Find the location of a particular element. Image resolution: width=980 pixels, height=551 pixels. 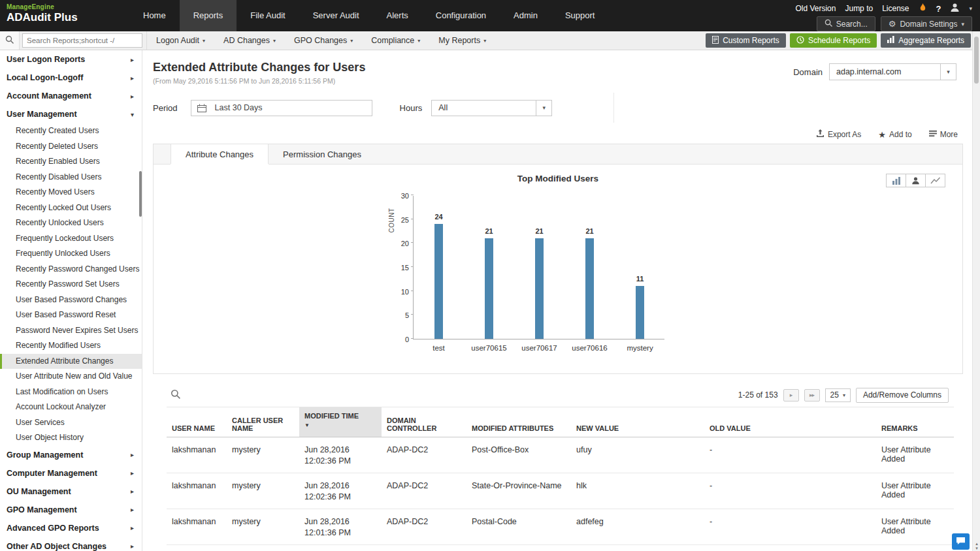

sidebar-subitem-recently-enabled-users: Recently Enabled Users is located at coordinates (71, 162).